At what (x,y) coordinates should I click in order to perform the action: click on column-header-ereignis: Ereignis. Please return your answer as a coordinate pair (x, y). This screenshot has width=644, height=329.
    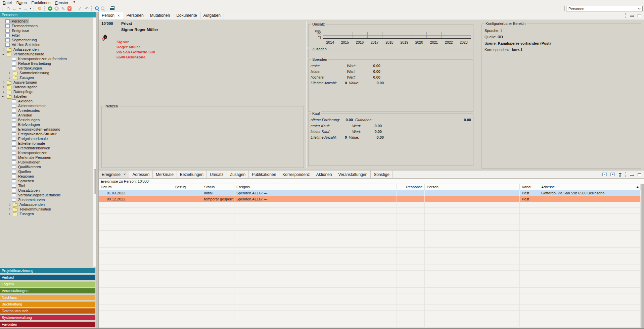
    Looking at the image, I should click on (316, 187).